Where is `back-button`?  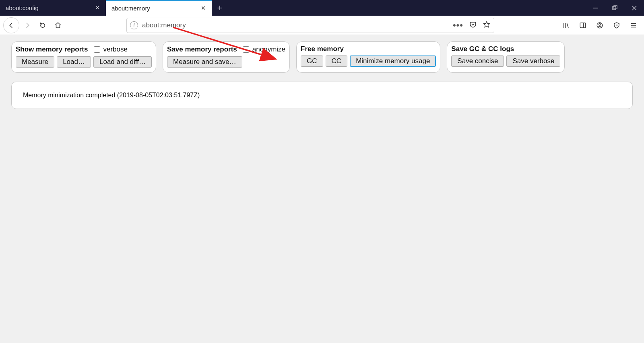
back-button is located at coordinates (11, 25).